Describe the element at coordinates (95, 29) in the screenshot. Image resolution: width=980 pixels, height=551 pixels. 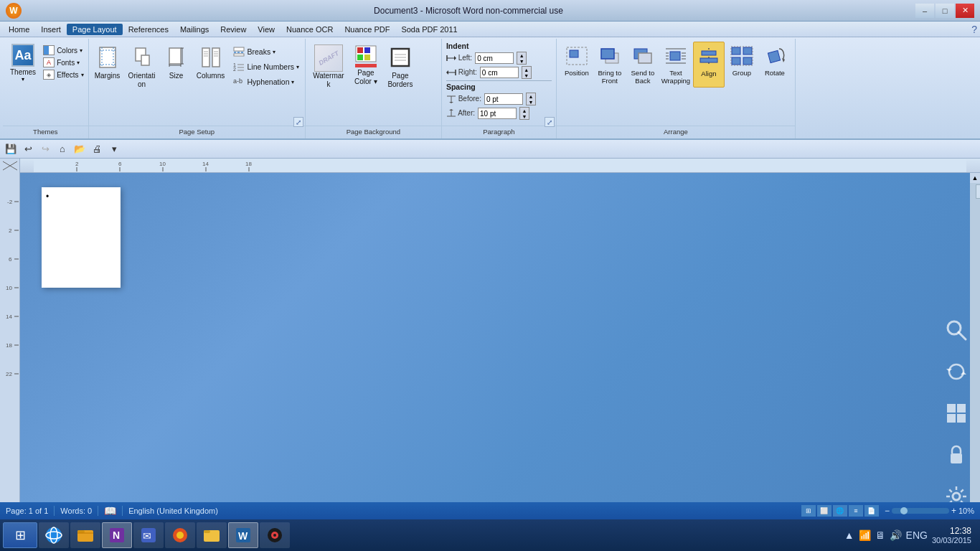
I see `menu-page-layout: Page Layout` at that location.